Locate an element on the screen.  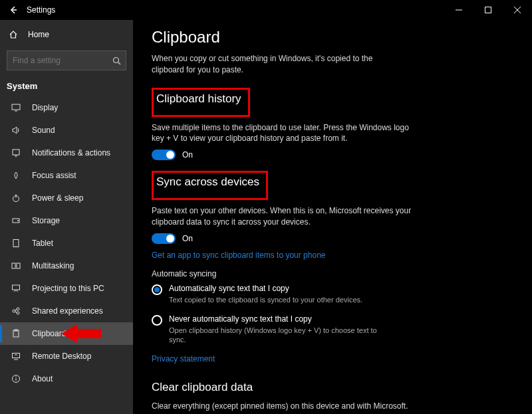
close-button is located at coordinates (517, 10).